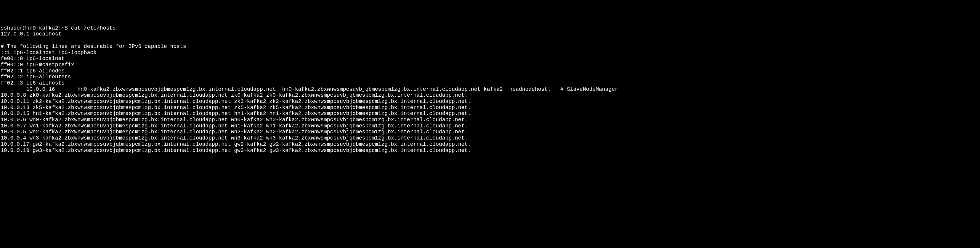 The image size is (980, 248). What do you see at coordinates (33, 83) in the screenshot?
I see `output-line: ff02::3 ip6-allhosts` at bounding box center [33, 83].